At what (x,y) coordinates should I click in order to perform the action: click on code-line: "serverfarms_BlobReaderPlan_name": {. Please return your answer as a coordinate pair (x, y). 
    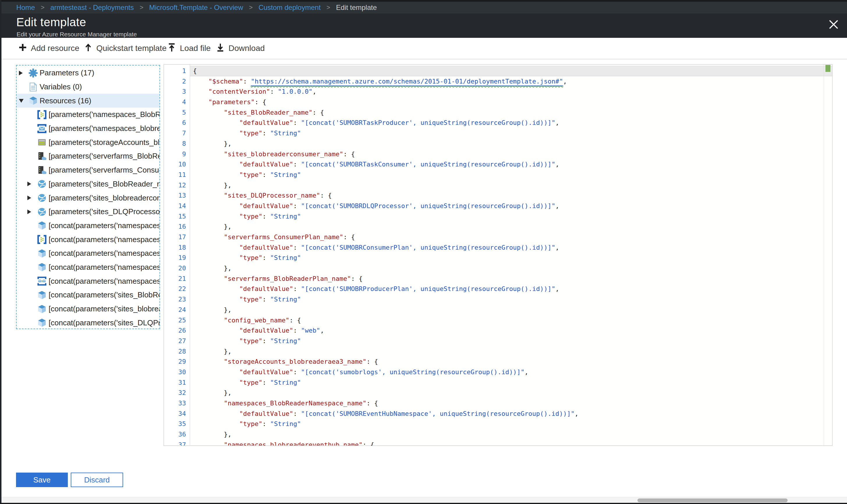
    Looking at the image, I should click on (508, 278).